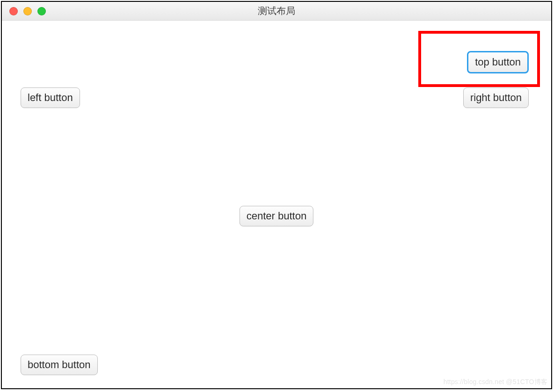 Image resolution: width=554 pixels, height=392 pixels. I want to click on bottom-button: bottom button, so click(59, 365).